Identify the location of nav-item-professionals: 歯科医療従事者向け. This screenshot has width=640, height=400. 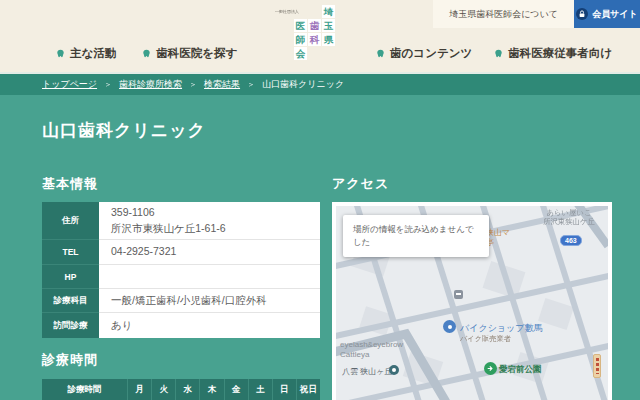
(553, 54).